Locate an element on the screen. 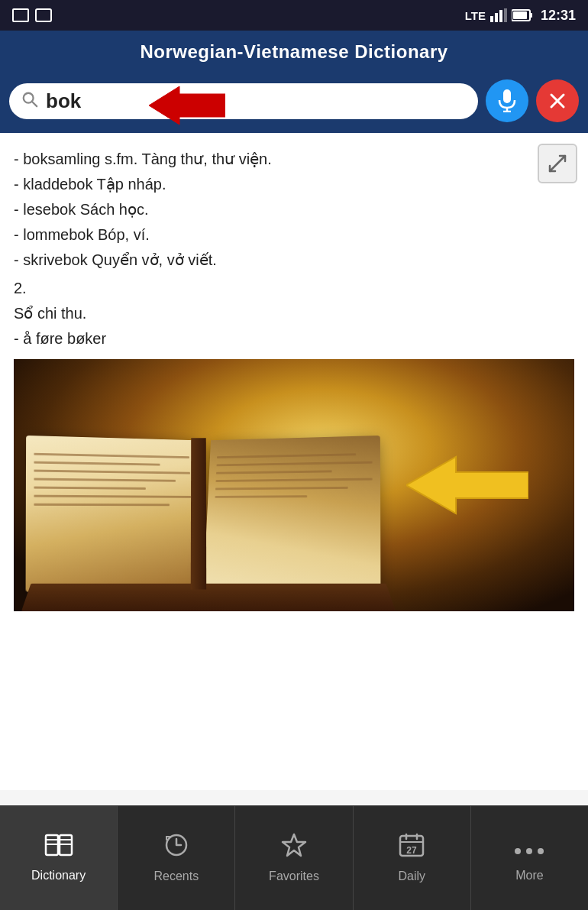 The height and width of the screenshot is (910, 588). sim-icon is located at coordinates (21, 15).